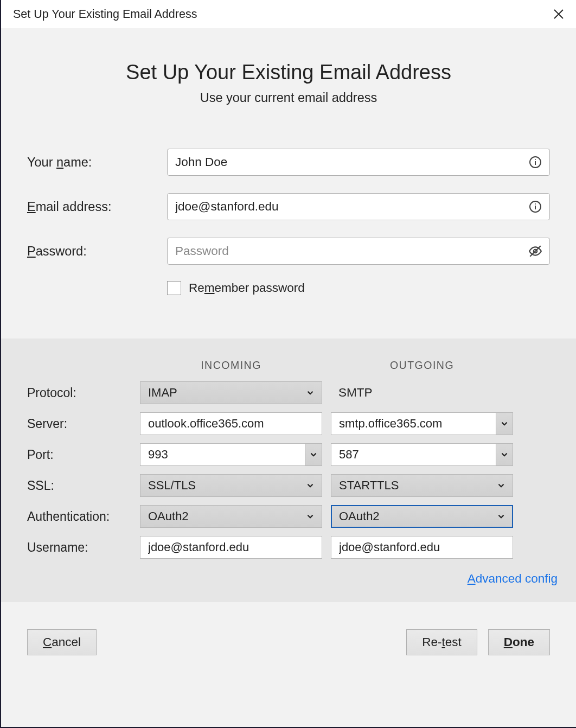 This screenshot has height=728, width=576. Describe the element at coordinates (293, 455) in the screenshot. I see `port-row: Port:` at that location.